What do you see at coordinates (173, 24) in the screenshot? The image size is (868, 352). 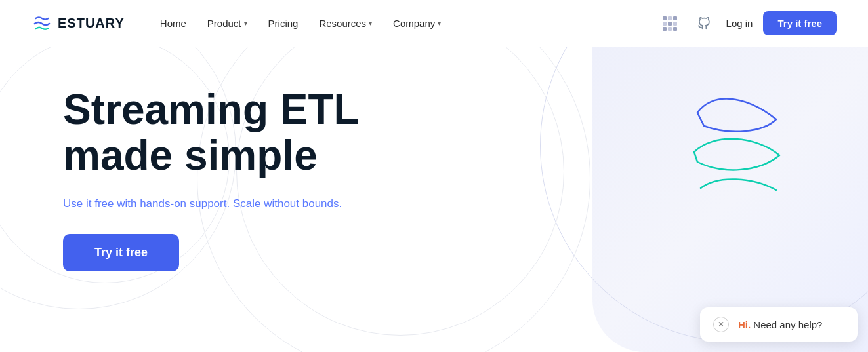 I see `nav-home: Home` at bounding box center [173, 24].